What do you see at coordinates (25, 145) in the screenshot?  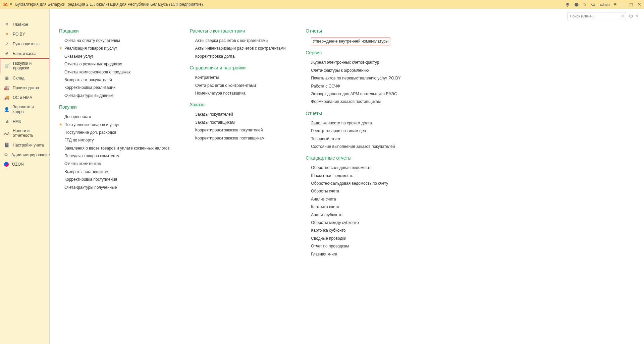 I see `sidebar-item-11: 📓Настройки учета` at bounding box center [25, 145].